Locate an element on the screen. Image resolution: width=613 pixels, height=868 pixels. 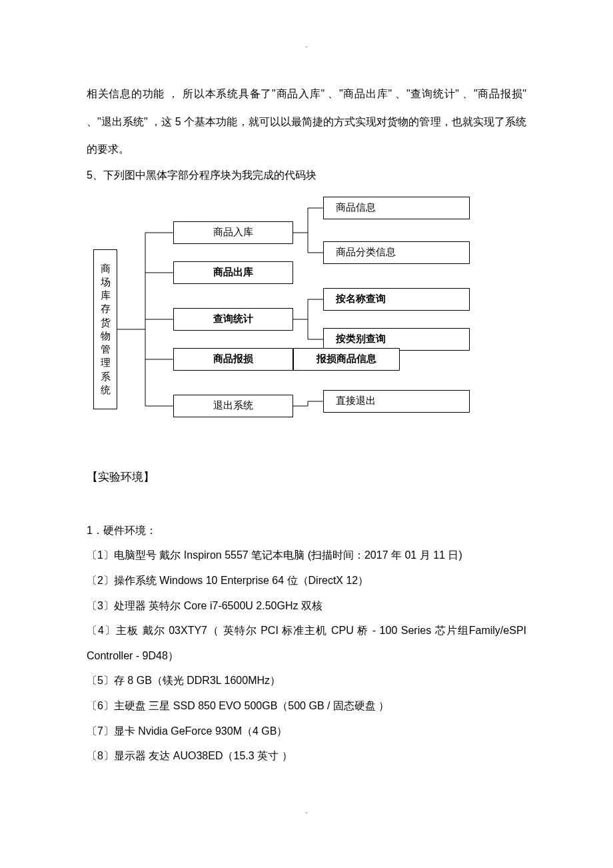
diagram-leaf-info: 商品信息 is located at coordinates (396, 208).